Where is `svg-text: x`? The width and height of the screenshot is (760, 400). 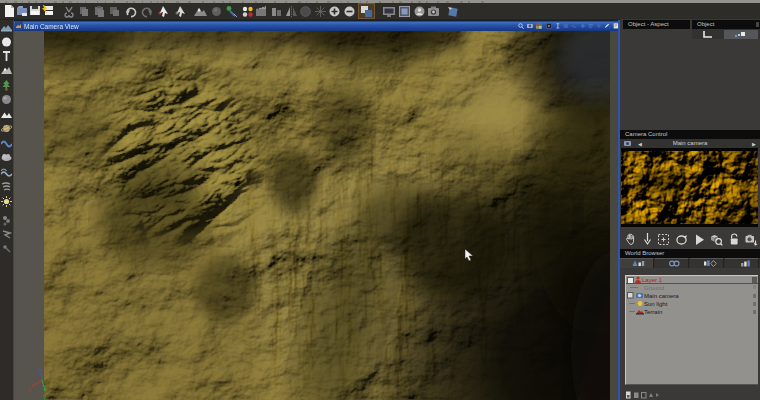 svg-text: x is located at coordinates (31, 390).